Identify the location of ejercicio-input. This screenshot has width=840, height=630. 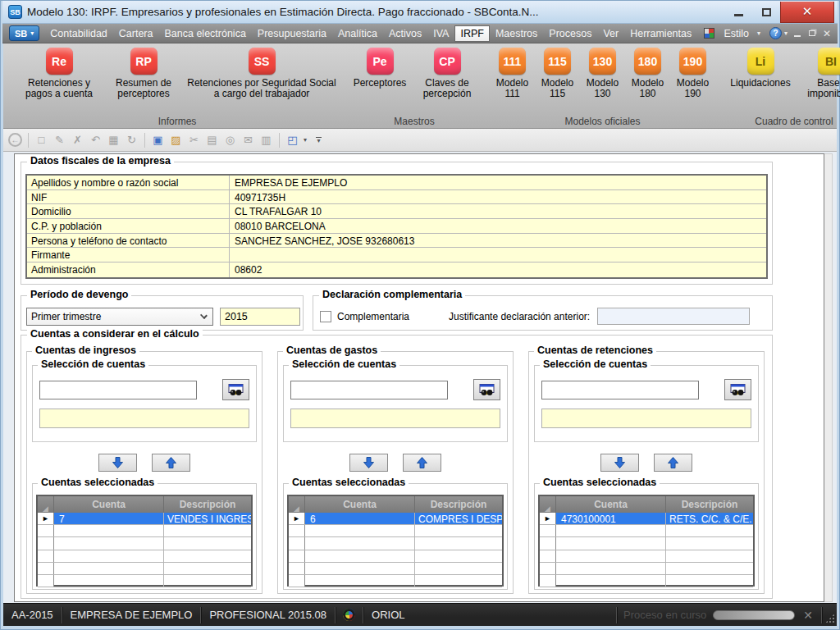
(260, 317).